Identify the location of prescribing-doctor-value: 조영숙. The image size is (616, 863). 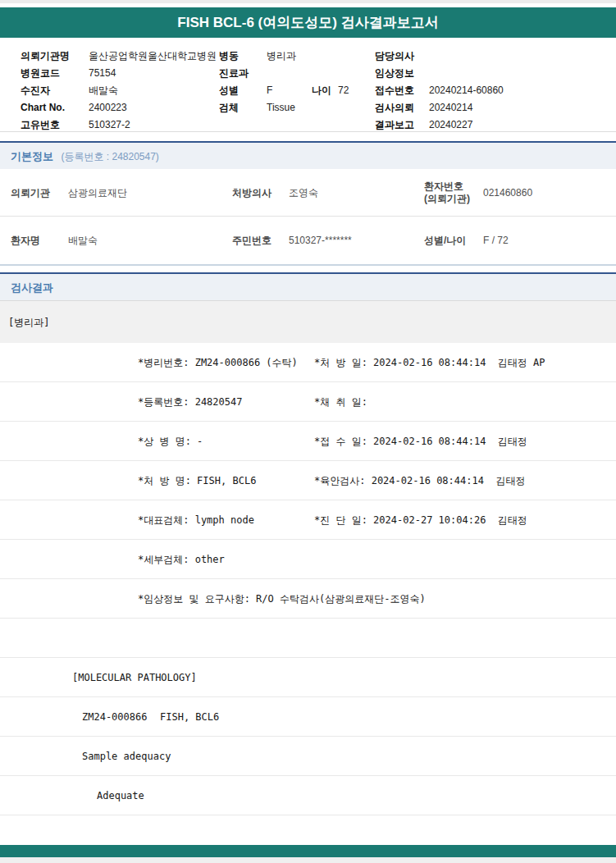
(303, 192).